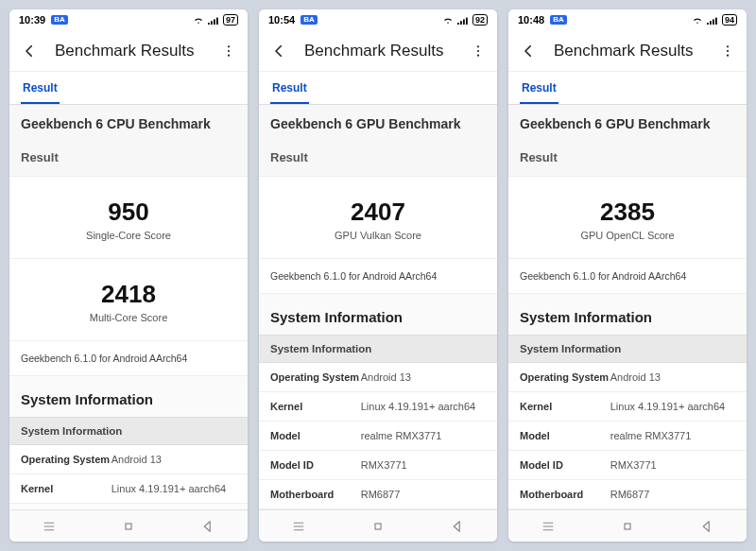 This screenshot has height=551, width=756. What do you see at coordinates (129, 212) in the screenshot?
I see `score-value: 950` at bounding box center [129, 212].